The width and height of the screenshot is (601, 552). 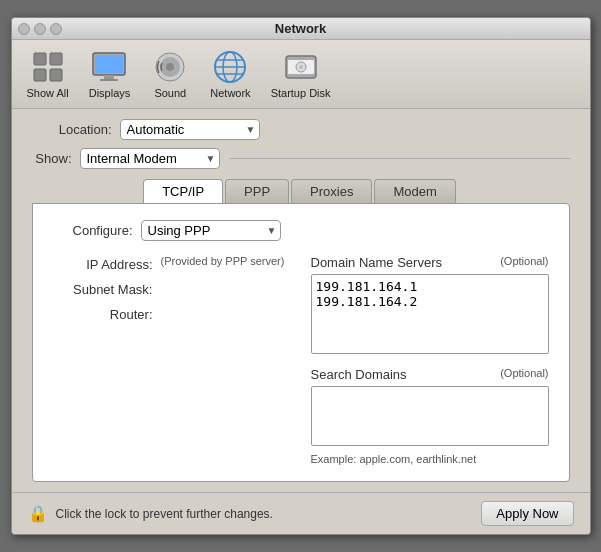 What do you see at coordinates (170, 74) in the screenshot?
I see `toolbar-sound: Sound` at bounding box center [170, 74].